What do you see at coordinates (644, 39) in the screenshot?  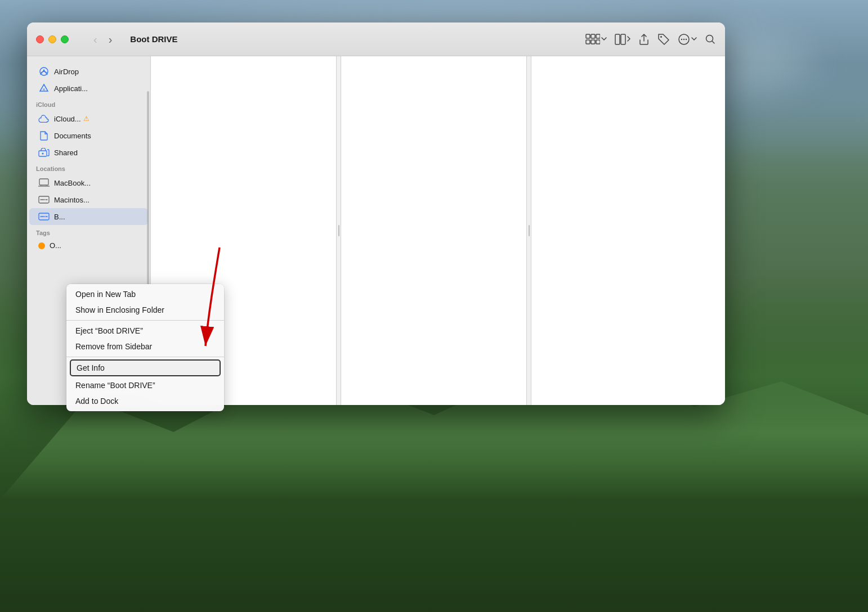 I see `share-button` at bounding box center [644, 39].